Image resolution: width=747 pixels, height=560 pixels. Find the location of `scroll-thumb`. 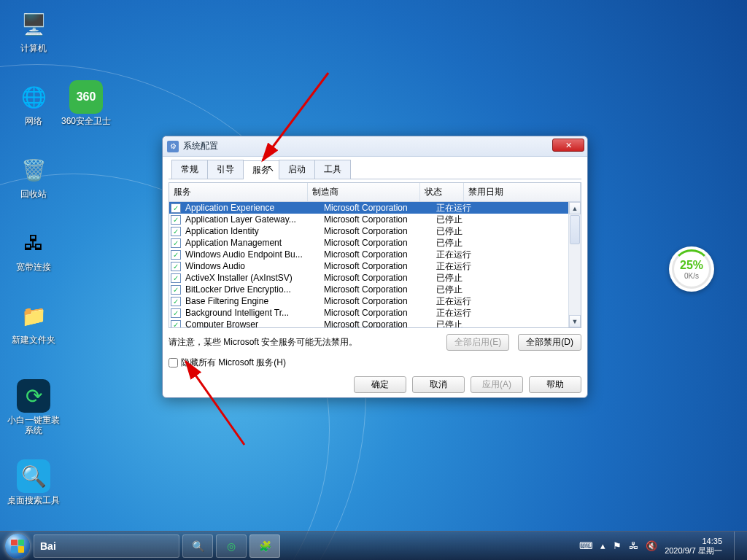

scroll-thumb is located at coordinates (575, 230).